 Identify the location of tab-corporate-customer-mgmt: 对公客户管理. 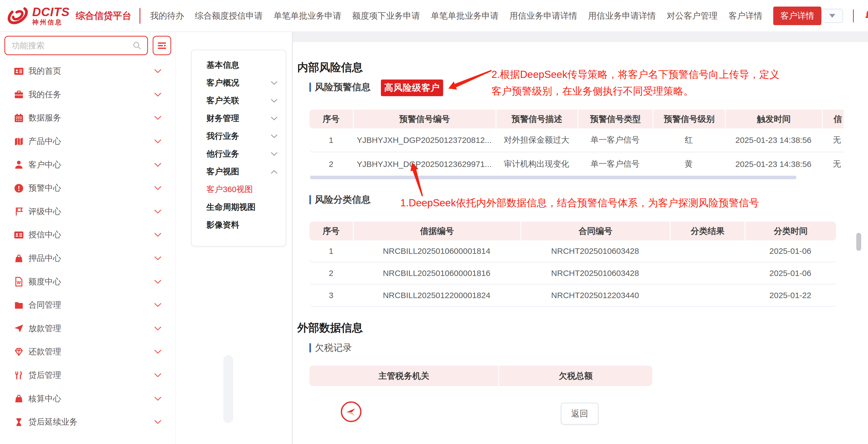
(692, 16).